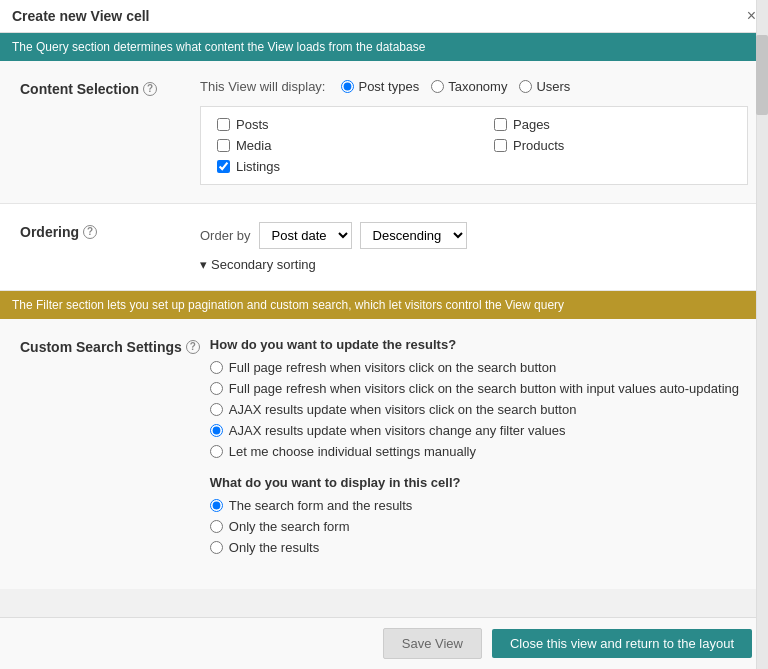 The image size is (768, 669). What do you see at coordinates (469, 86) in the screenshot?
I see `radio-taxonomy: Taxonomy` at bounding box center [469, 86].